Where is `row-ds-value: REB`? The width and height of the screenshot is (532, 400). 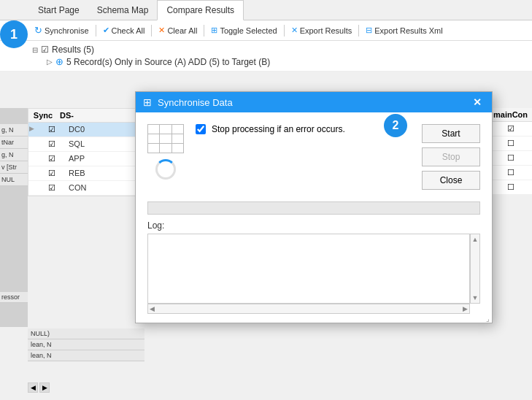 row-ds-value: REB is located at coordinates (92, 174).